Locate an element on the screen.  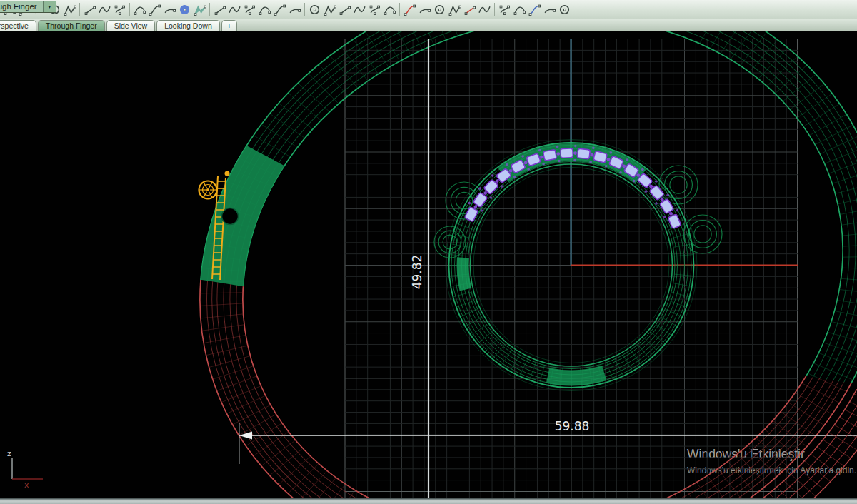
polyline-icon is located at coordinates (104, 10).